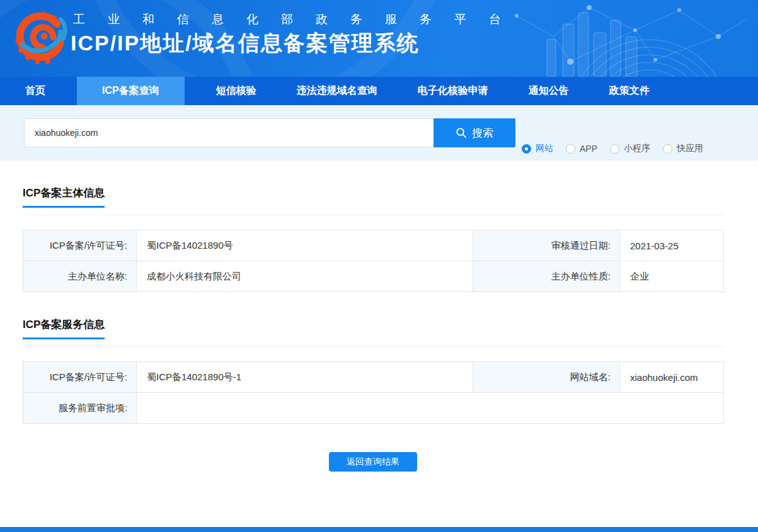  What do you see at coordinates (131, 91) in the screenshot?
I see `nav-item-icp-query: ICP备案查询` at bounding box center [131, 91].